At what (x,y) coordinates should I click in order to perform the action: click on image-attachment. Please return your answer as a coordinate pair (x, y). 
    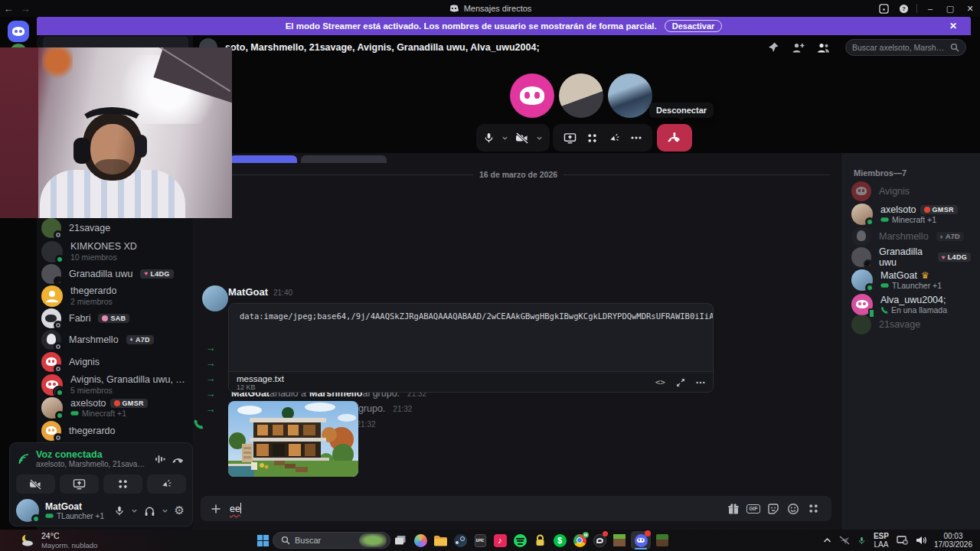
    Looking at the image, I should click on (293, 439).